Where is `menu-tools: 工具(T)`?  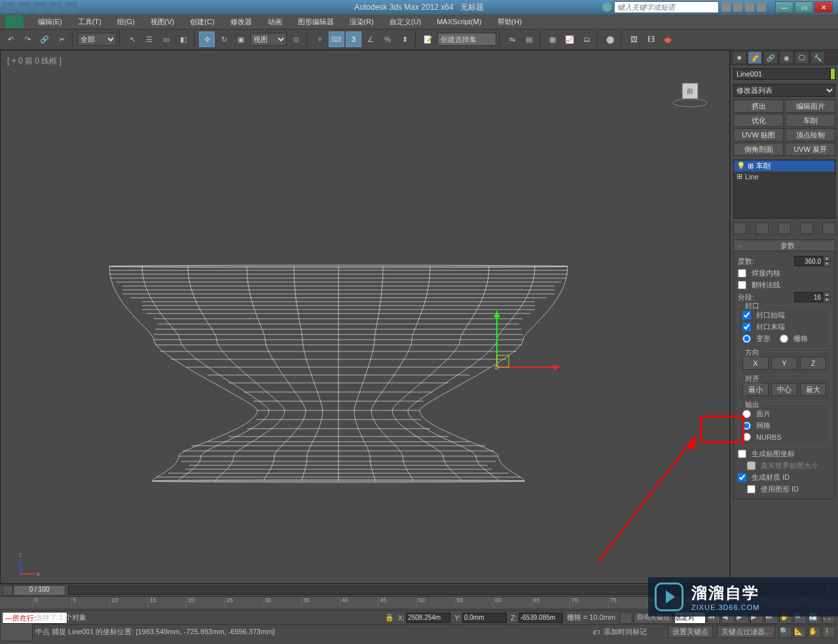 menu-tools: 工具(T) is located at coordinates (90, 22).